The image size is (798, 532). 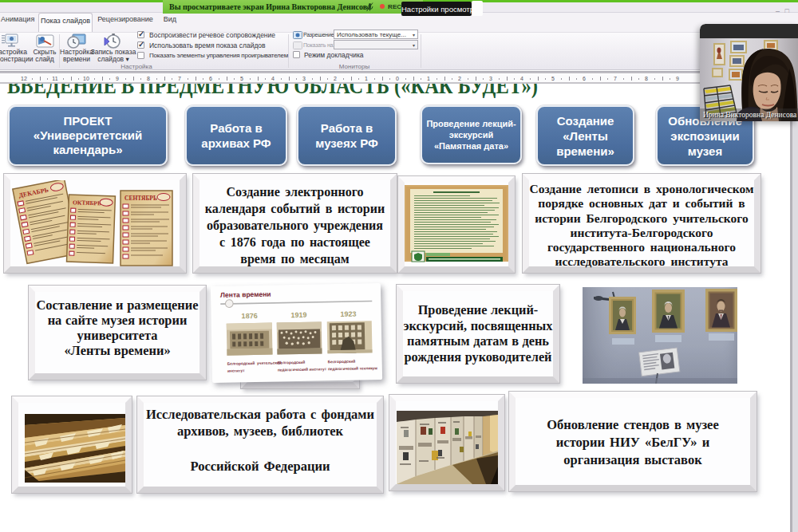 What do you see at coordinates (87, 203) in the screenshot?
I see `svg-text: ОКТЯБРЬ` at bounding box center [87, 203].